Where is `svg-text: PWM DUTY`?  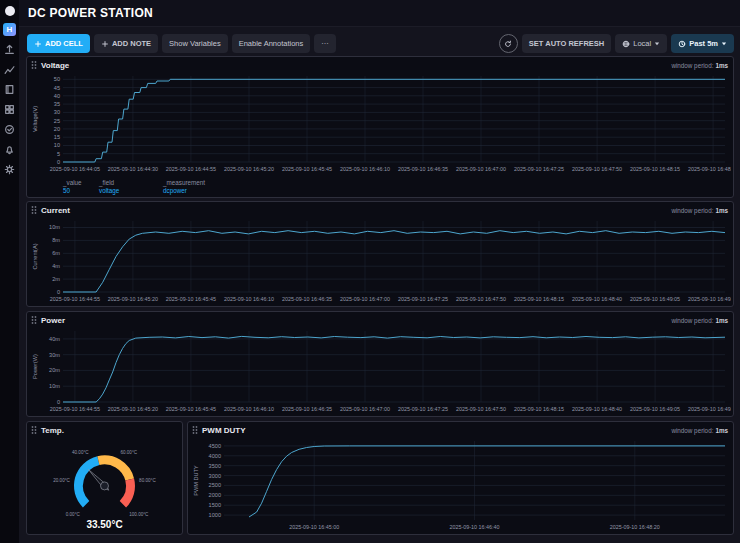
svg-text: PWM DUTY is located at coordinates (196, 480).